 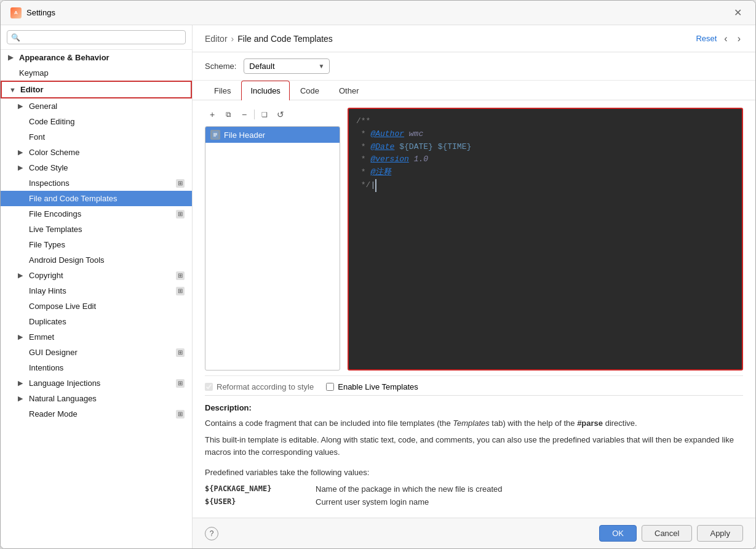 I want to click on sidebar-item-editor: ▼ Editor, so click(x=96, y=90).